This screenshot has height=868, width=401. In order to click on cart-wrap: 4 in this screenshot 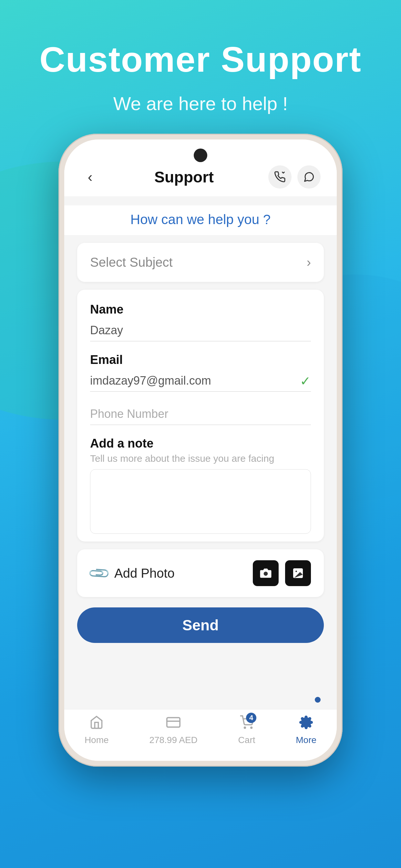, I will do `click(247, 724)`.